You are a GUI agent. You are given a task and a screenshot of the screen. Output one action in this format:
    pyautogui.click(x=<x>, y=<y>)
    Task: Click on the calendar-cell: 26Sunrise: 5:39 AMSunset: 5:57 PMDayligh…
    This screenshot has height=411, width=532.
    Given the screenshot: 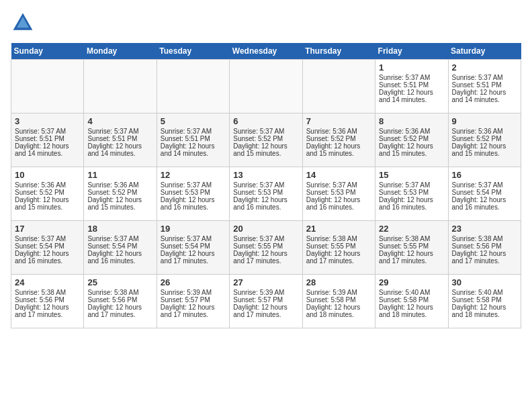 What is the action you would take?
    pyautogui.click(x=193, y=302)
    